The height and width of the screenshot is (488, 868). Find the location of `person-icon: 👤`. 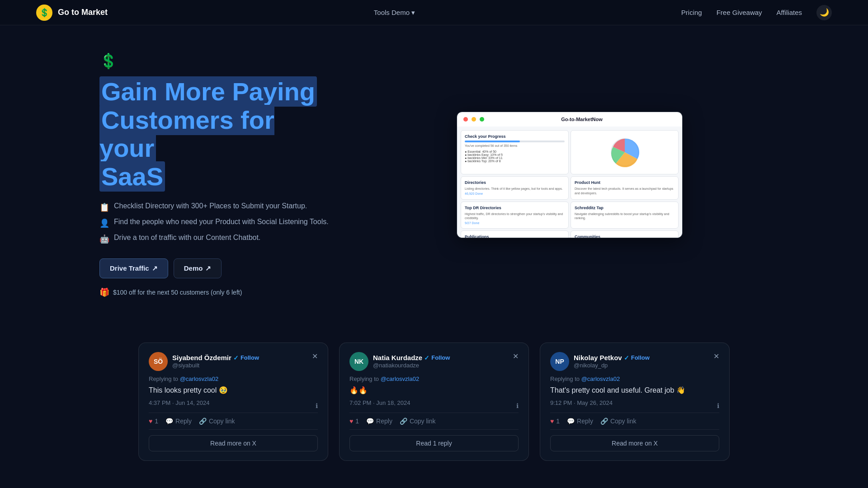

person-icon: 👤 is located at coordinates (104, 223).